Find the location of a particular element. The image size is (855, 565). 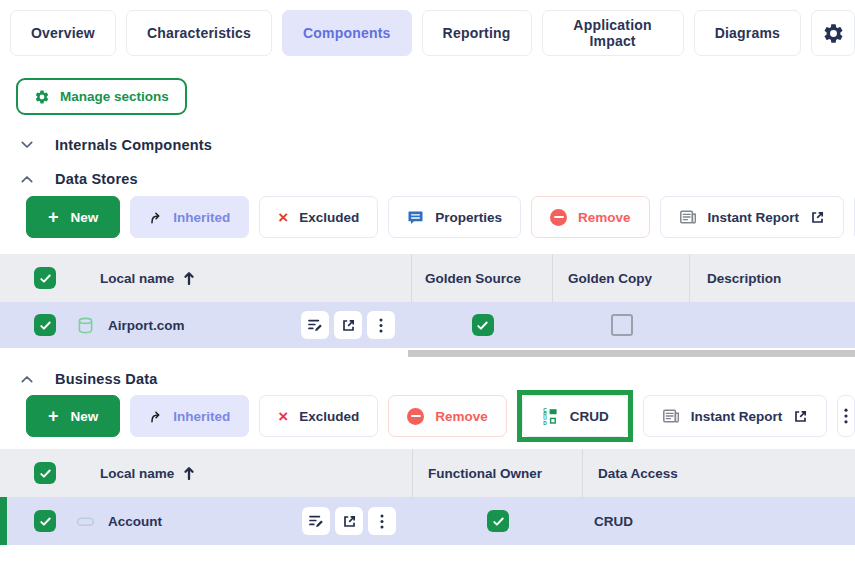

horizontal-scrollbar is located at coordinates (632, 354).